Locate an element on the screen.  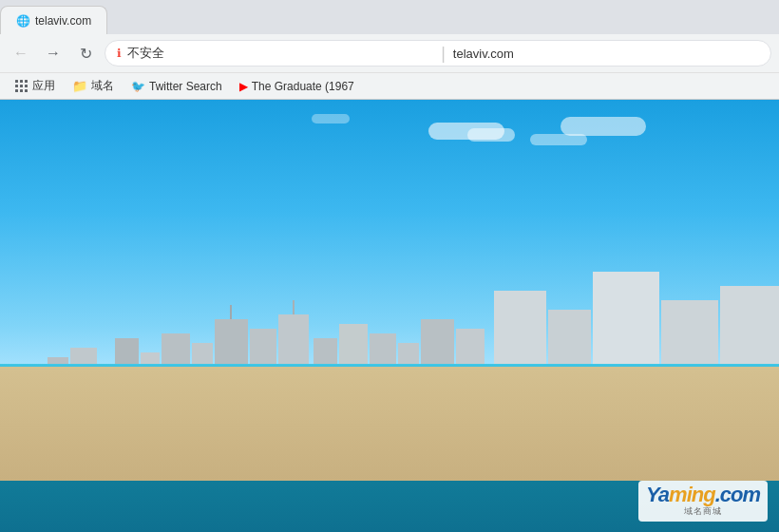
watermark-ya: Ya is located at coordinates (657, 494).